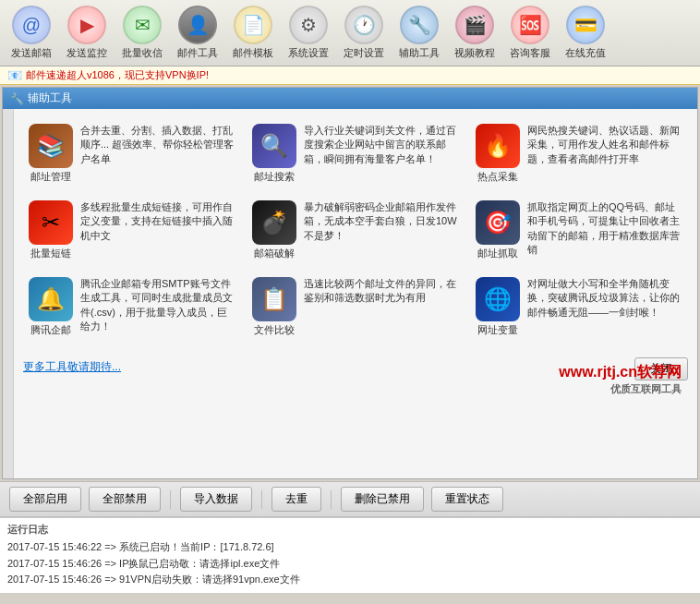 The width and height of the screenshot is (700, 604). What do you see at coordinates (41, 98) in the screenshot?
I see `window-title-area: 🔧 辅助工具` at bounding box center [41, 98].